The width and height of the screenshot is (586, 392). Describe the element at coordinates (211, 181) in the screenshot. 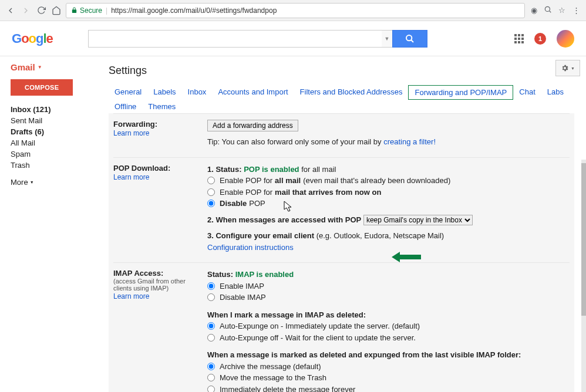

I see `pop-radio-all` at that location.